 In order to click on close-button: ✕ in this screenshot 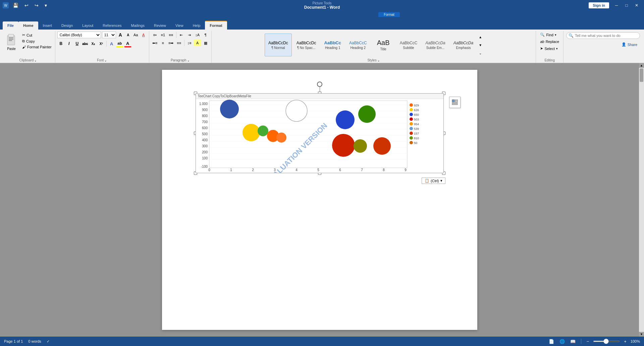, I will do `click(637, 5)`.